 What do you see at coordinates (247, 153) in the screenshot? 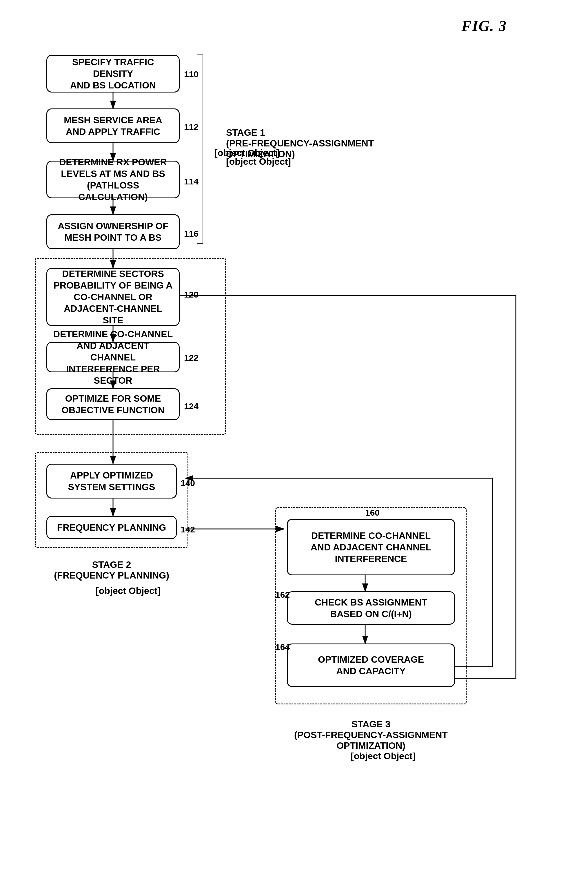
I see `label-108: [object Object]` at bounding box center [247, 153].